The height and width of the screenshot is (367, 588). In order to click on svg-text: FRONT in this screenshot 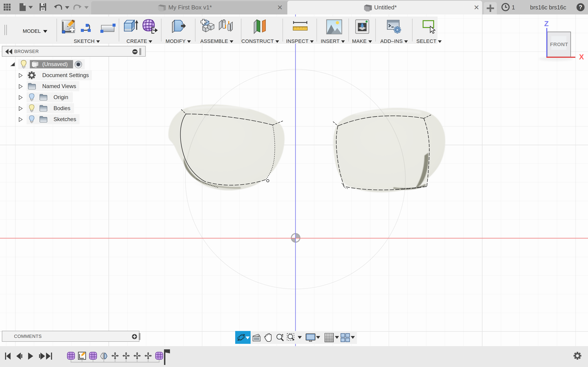, I will do `click(559, 44)`.